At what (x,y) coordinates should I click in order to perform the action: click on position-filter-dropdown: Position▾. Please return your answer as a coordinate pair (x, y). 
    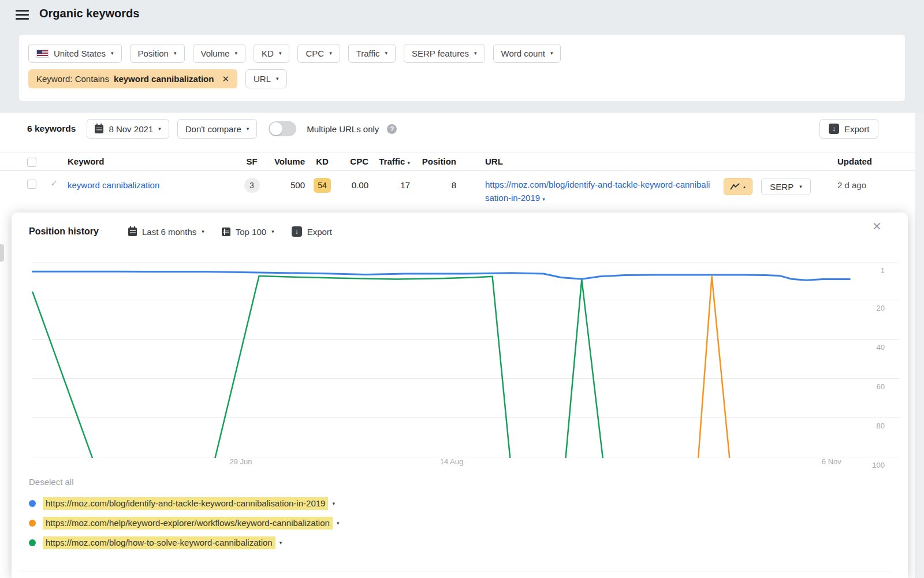
    Looking at the image, I should click on (157, 53).